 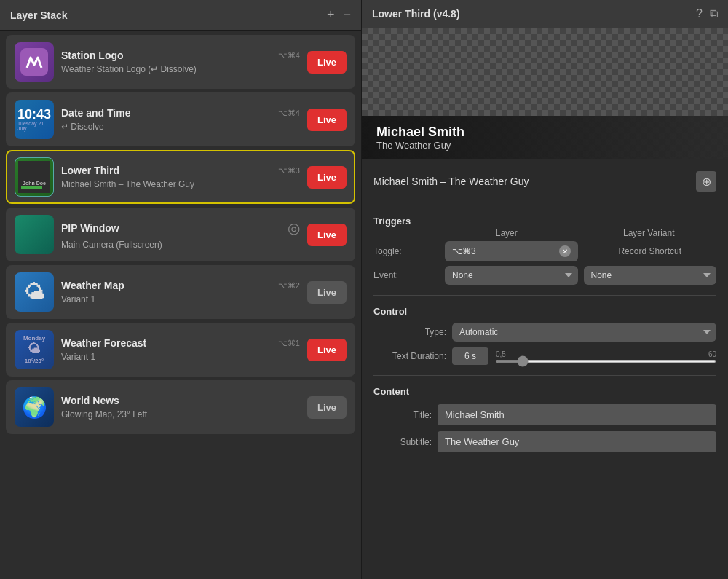 I want to click on help-icon: ?, so click(x=699, y=14).